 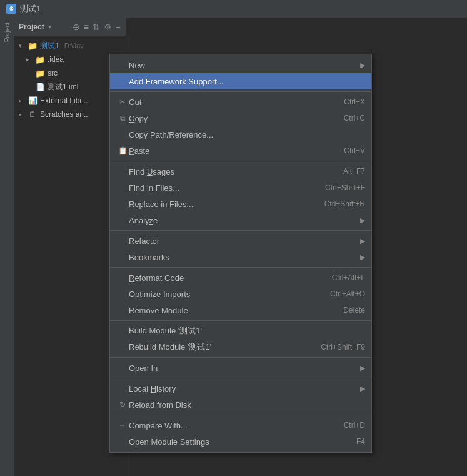 What do you see at coordinates (7, 246) in the screenshot?
I see `side-strip: Project` at bounding box center [7, 246].